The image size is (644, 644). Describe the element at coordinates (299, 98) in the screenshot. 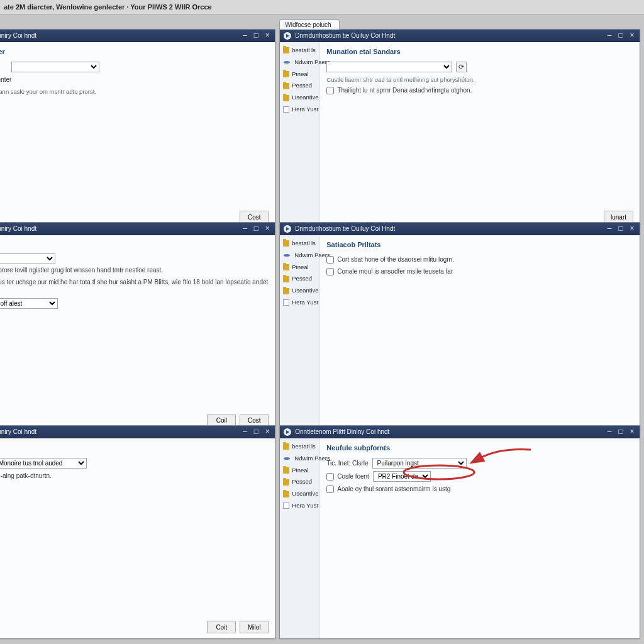

I see `side-item: Useantive` at that location.